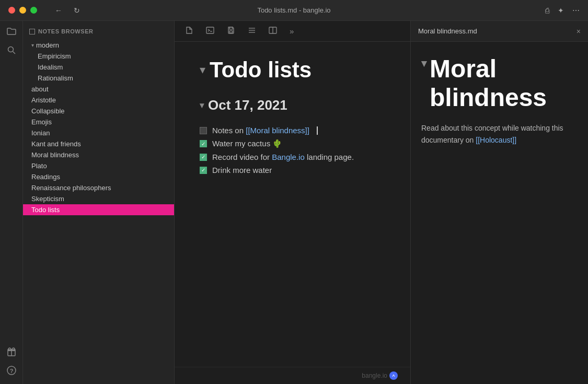  I want to click on close-panel-button: ×, so click(579, 31).